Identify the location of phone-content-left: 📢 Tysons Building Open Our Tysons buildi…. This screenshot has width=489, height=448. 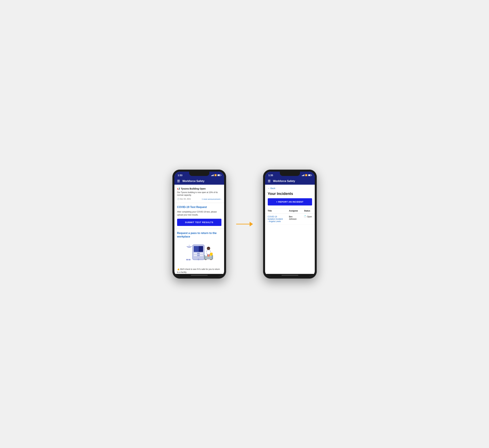
(199, 229).